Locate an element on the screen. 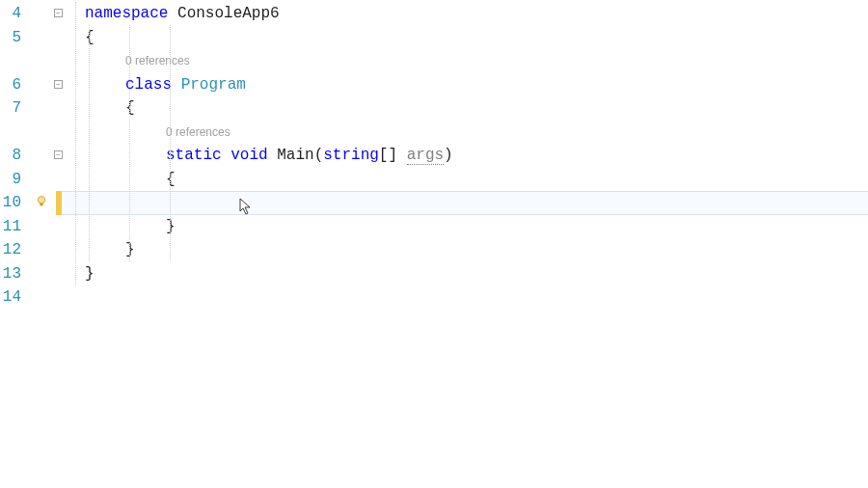  token: } is located at coordinates (90, 274).